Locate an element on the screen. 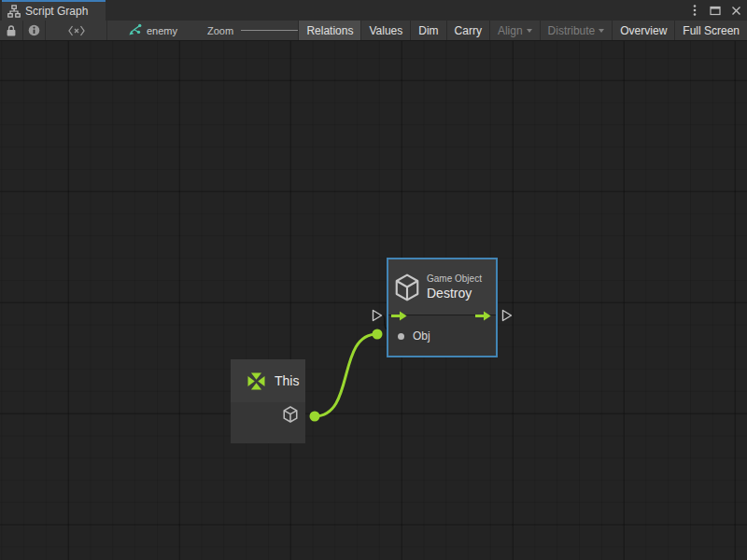 The image size is (747, 560). control-output-port is located at coordinates (507, 315).